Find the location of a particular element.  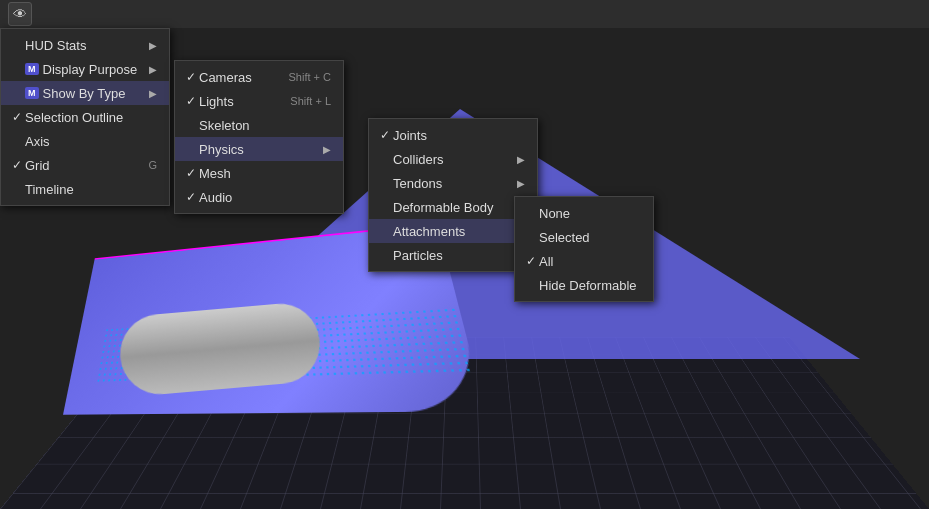

label-joints: Joints is located at coordinates (459, 136).